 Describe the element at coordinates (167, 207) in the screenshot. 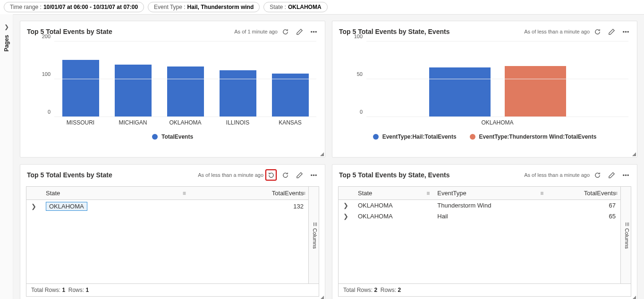

I see `table-row: ❯OKLAHOMA132` at that location.